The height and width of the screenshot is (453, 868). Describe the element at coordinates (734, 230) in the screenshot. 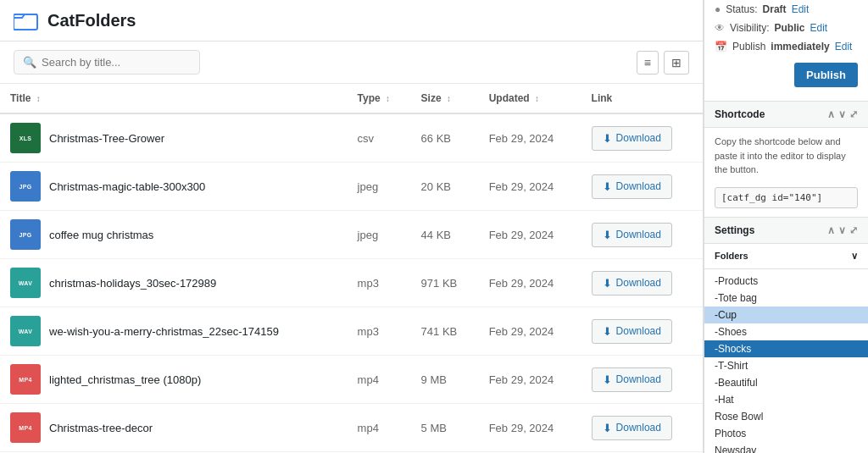

I see `settings-title: Settings` at that location.